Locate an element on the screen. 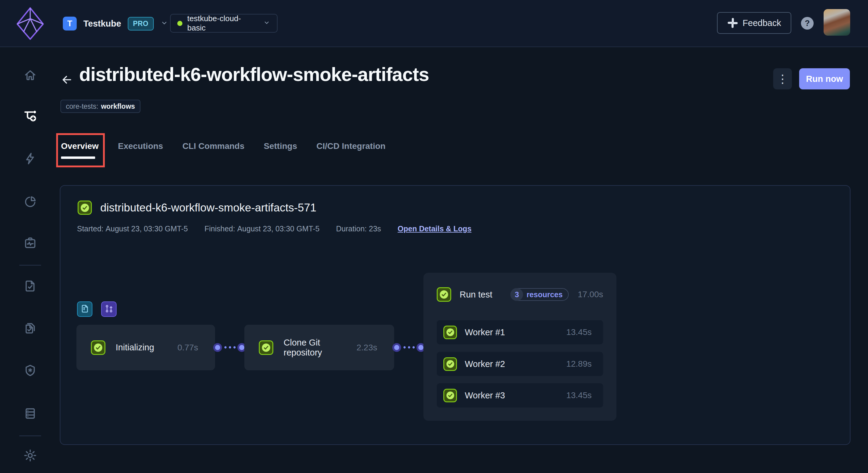 This screenshot has width=868, height=473. worker-row-3: Worker #3 13.45s is located at coordinates (520, 396).